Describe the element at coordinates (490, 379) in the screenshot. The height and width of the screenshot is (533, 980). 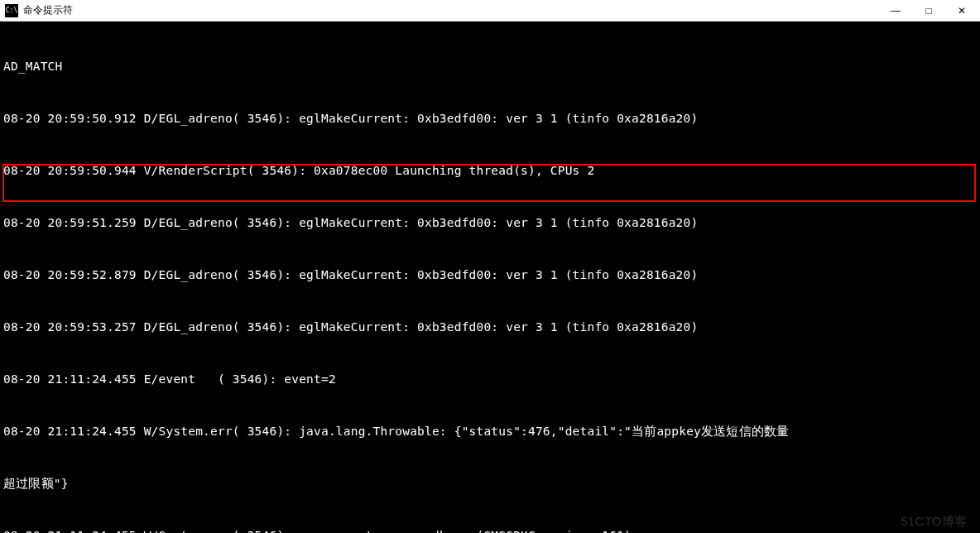
I see `log-line: 08-20 21:11:24.455 E/event ( 3546): even…` at that location.